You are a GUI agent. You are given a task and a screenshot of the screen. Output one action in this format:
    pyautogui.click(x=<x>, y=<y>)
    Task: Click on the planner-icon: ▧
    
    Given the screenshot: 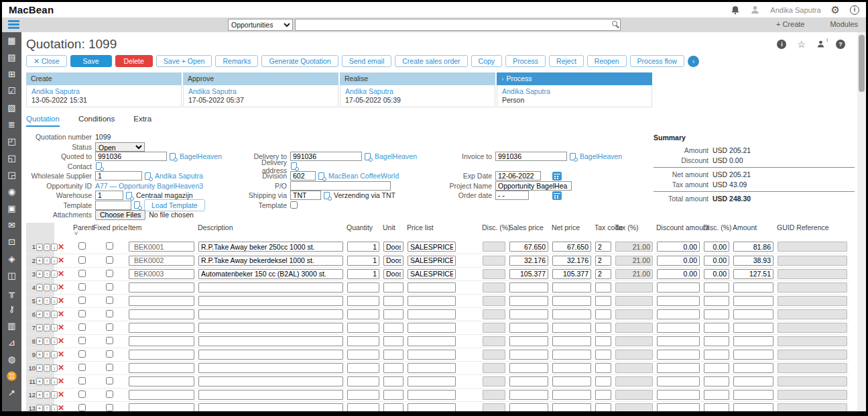 What is the action you would take?
    pyautogui.click(x=11, y=108)
    